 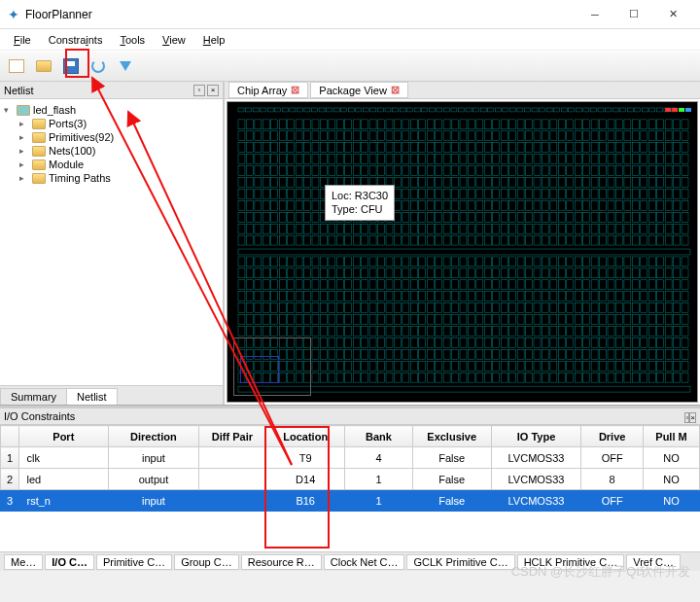 What do you see at coordinates (9, 110) in the screenshot?
I see `caret-down-icon: ▾` at bounding box center [9, 110].